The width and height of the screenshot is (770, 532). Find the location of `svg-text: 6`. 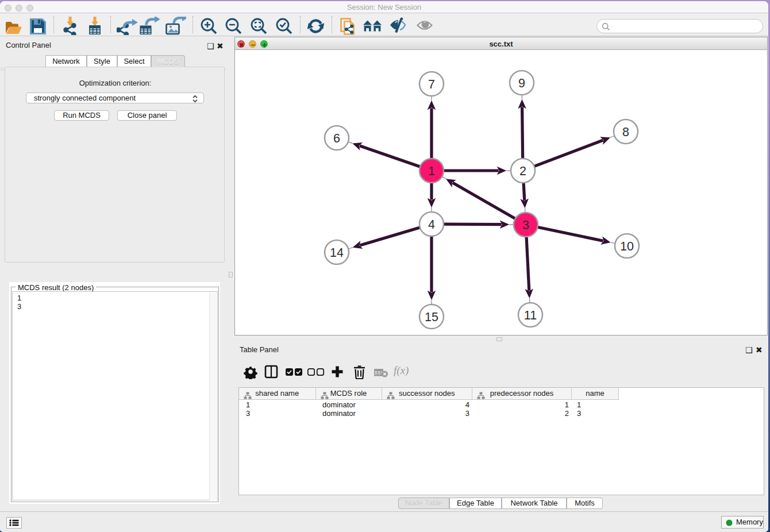

svg-text: 6 is located at coordinates (337, 138).